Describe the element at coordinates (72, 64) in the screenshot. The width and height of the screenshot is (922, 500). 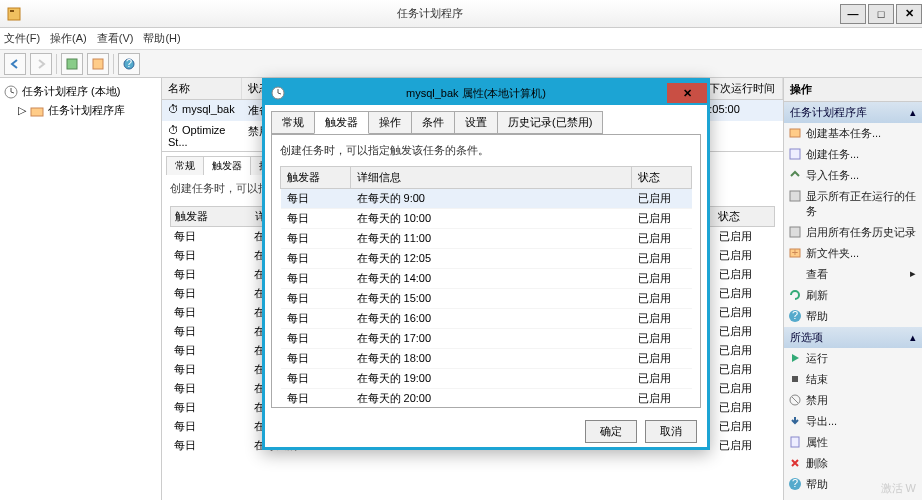
I see `properties-icon` at that location.